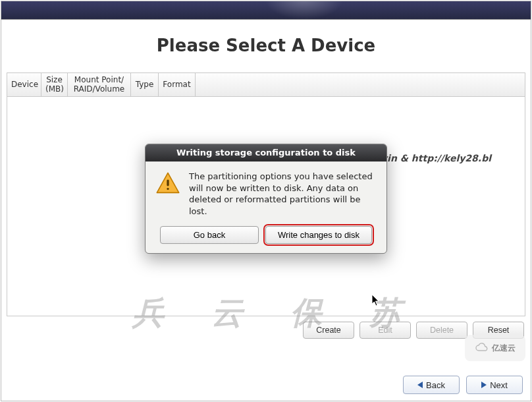  Describe the element at coordinates (463, 385) in the screenshot. I see `wizard-nav-row: Back Next` at that location.